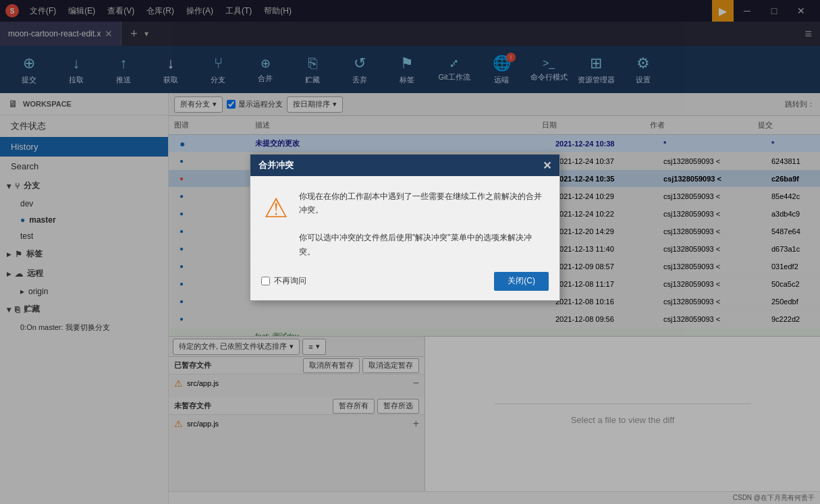  Describe the element at coordinates (276, 165) in the screenshot. I see `modal-title: 合并冲突` at that location.